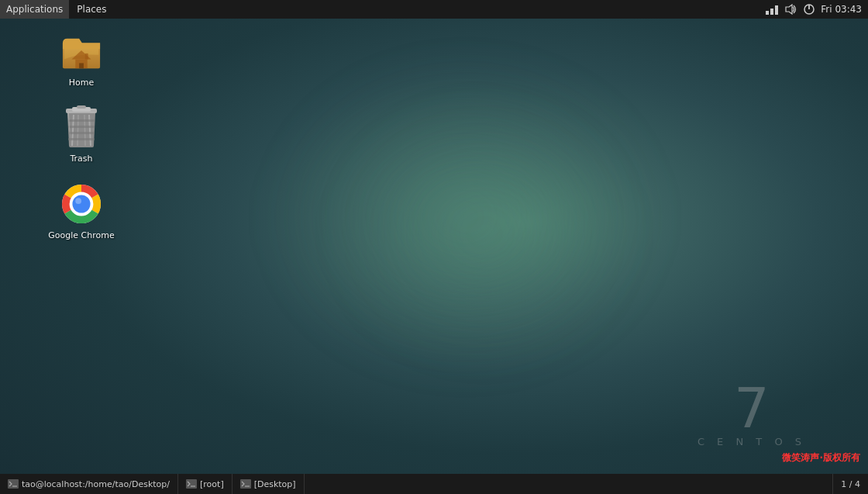  I want to click on trash-label: Trash, so click(81, 159).